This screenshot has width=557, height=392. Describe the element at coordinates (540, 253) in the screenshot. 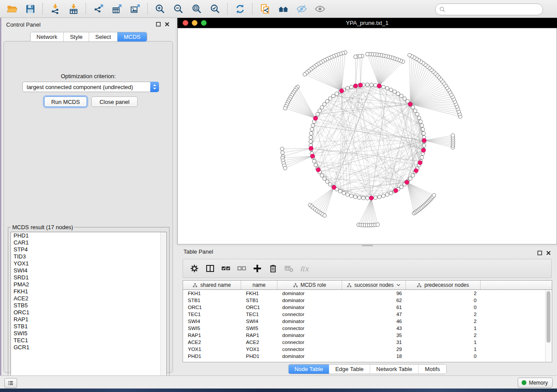

I see `float-table-panel-icon` at that location.